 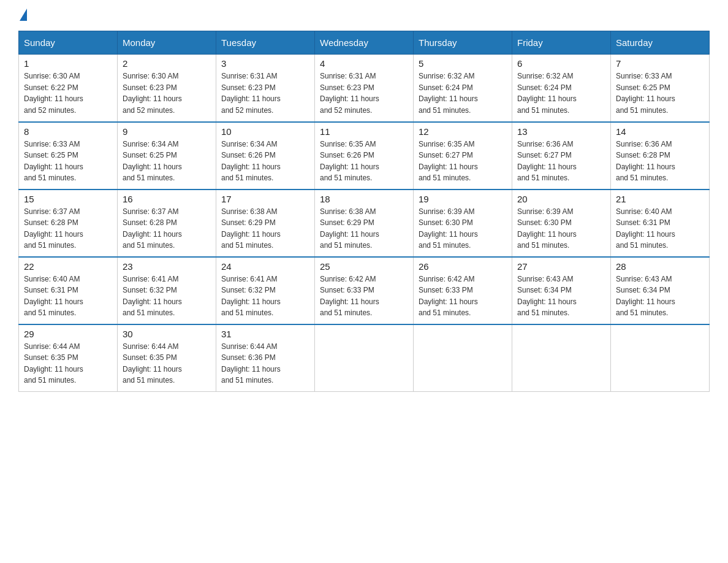 What do you see at coordinates (364, 64) in the screenshot?
I see `day-number: 4` at bounding box center [364, 64].